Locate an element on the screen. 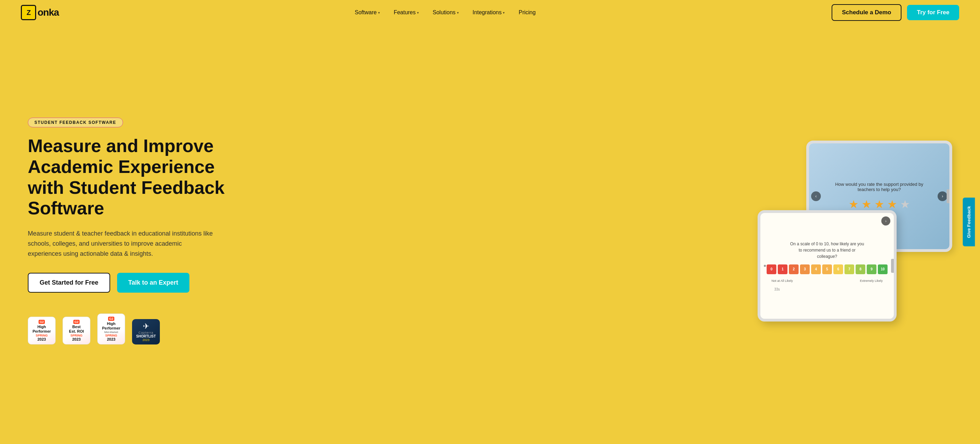 This screenshot has width=980, height=444. nps-0: 0 is located at coordinates (772, 269).